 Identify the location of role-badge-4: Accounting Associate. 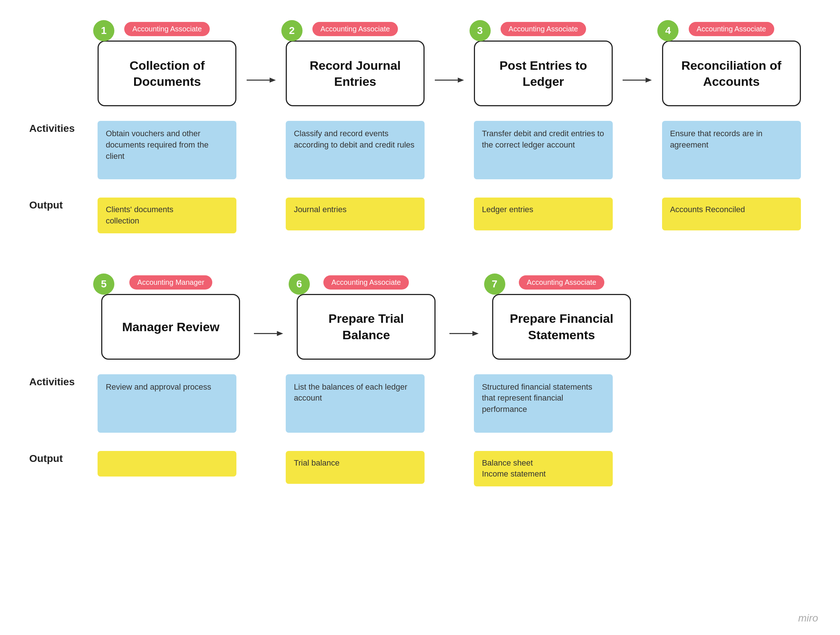
(731, 29).